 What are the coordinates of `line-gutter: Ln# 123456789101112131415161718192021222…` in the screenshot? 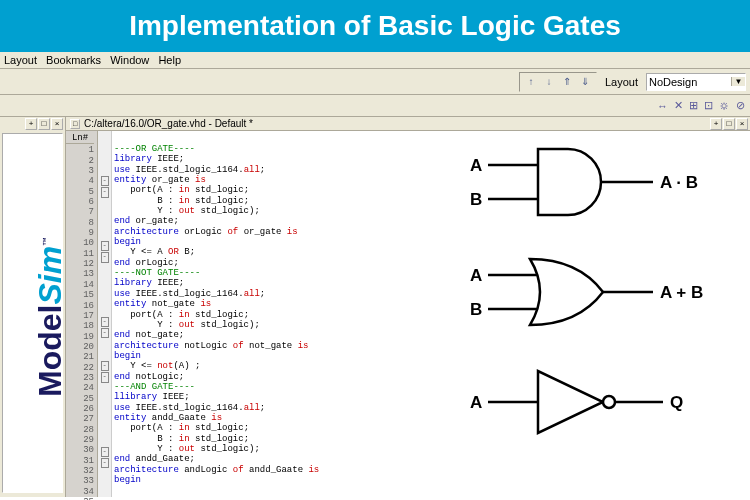 It's located at (82, 314).